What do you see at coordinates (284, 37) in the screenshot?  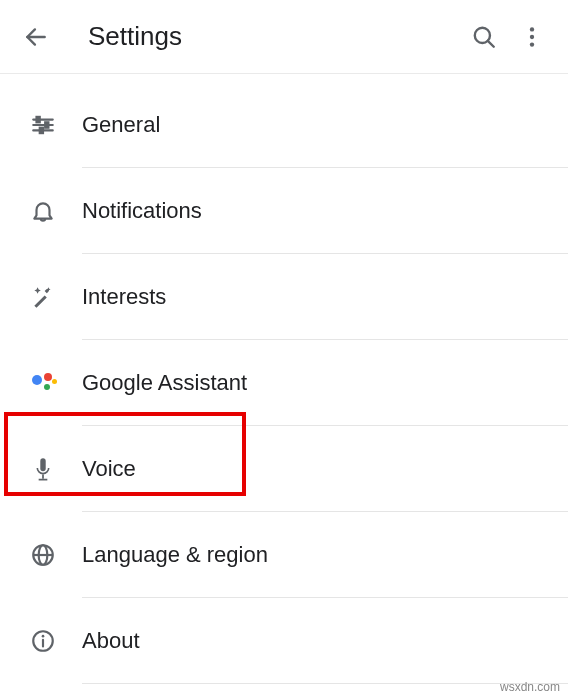 I see `app-header: Settings` at bounding box center [284, 37].